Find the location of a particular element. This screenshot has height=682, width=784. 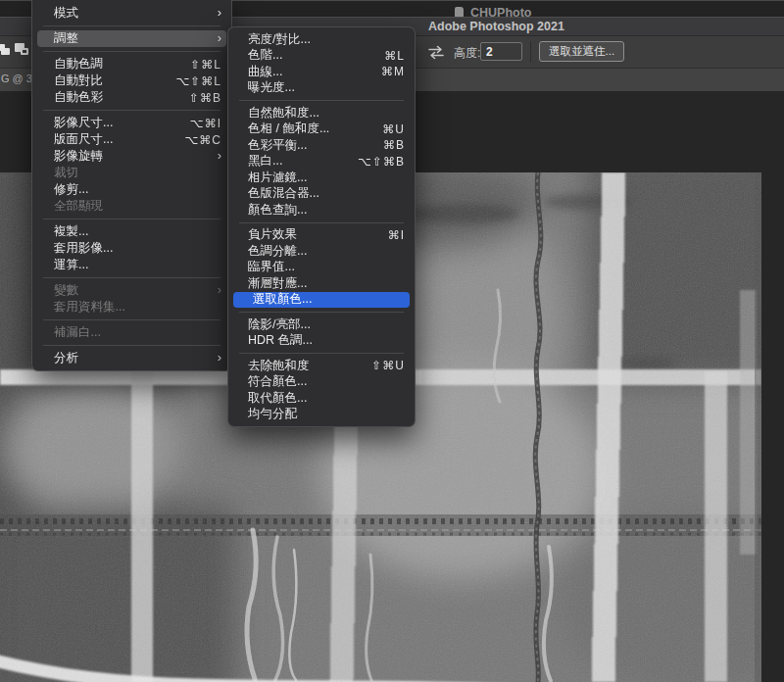

menu-item-trim: 修剪... is located at coordinates (131, 190).